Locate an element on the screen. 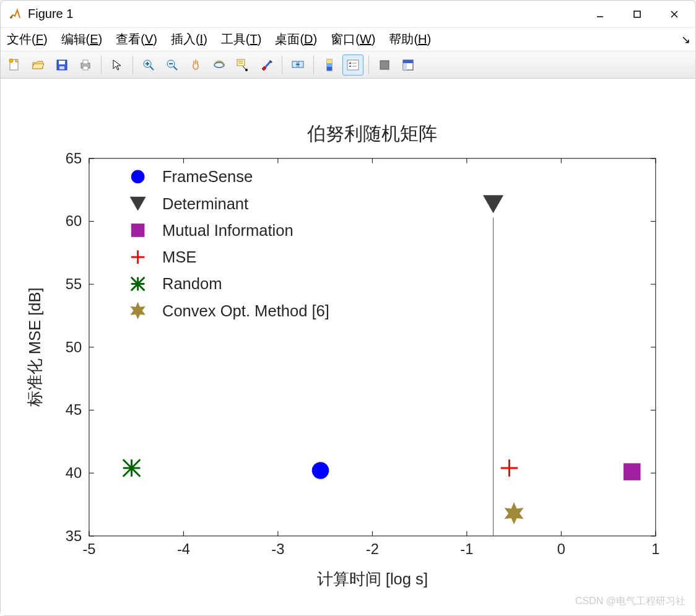 The image size is (696, 616). toolbar is located at coordinates (348, 65).